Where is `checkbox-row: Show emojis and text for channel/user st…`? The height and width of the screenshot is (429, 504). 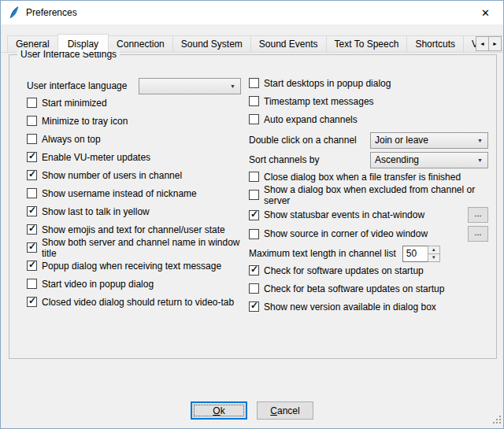
checkbox-row: Show emojis and text for channel/user st… is located at coordinates (134, 230).